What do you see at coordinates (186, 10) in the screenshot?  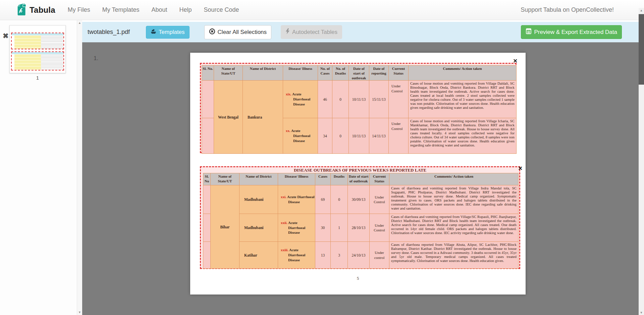 I see `nav-item-help: Help` at bounding box center [186, 10].